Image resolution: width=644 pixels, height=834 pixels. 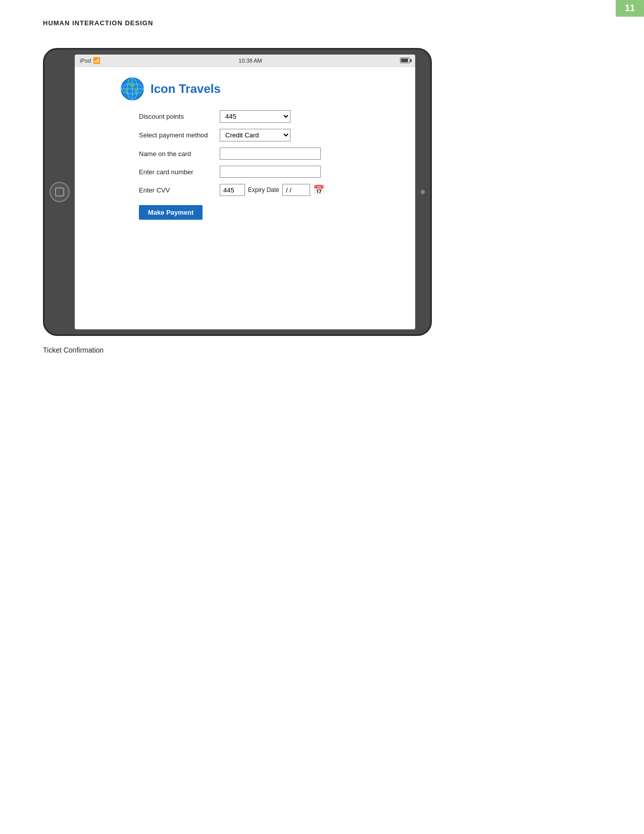 I want to click on name-row: Name on the card, so click(x=245, y=154).